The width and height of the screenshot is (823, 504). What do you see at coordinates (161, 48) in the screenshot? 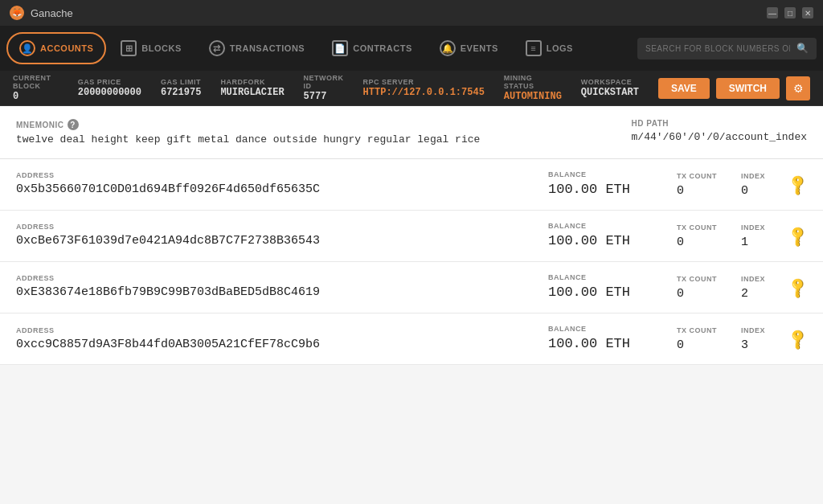
I see `nav-label-blocks: BLOCKS` at bounding box center [161, 48].